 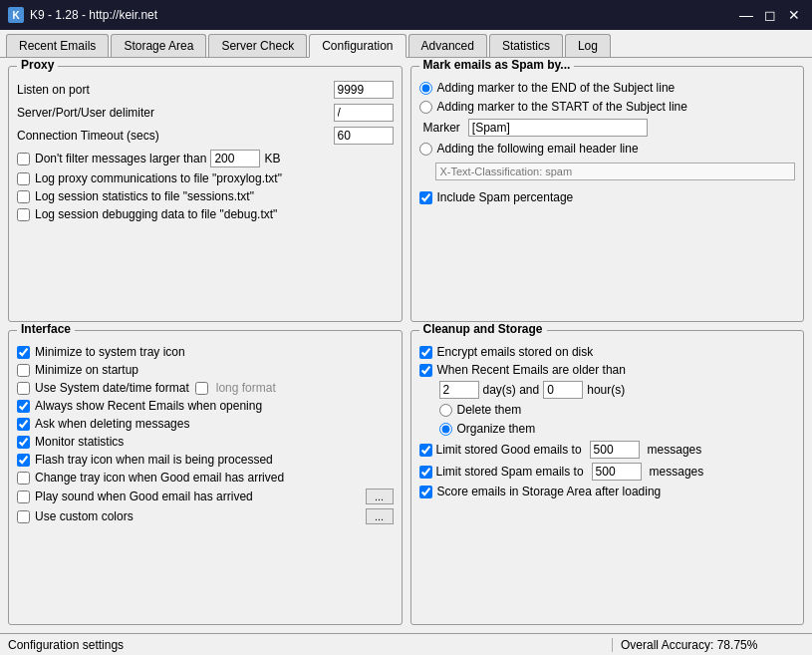 What do you see at coordinates (676, 450) in the screenshot?
I see `good-messages-label: messages` at bounding box center [676, 450].